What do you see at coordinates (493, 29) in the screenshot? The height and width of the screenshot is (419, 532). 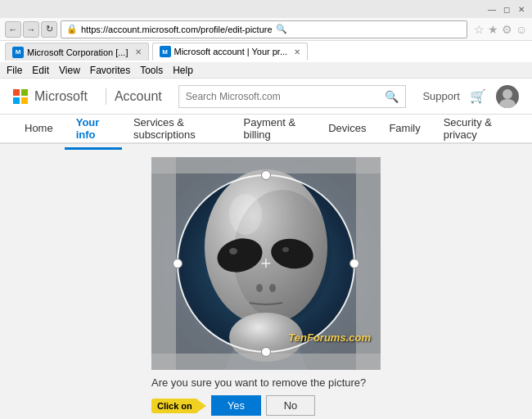 I see `star2-icon: ★` at bounding box center [493, 29].